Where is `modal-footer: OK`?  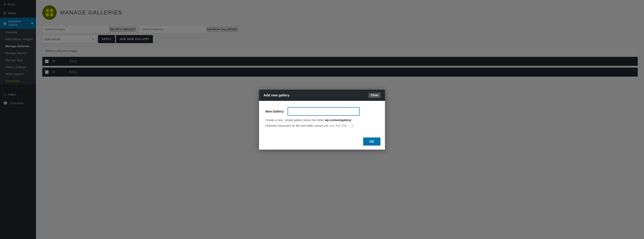
modal-footer: OK is located at coordinates (322, 142).